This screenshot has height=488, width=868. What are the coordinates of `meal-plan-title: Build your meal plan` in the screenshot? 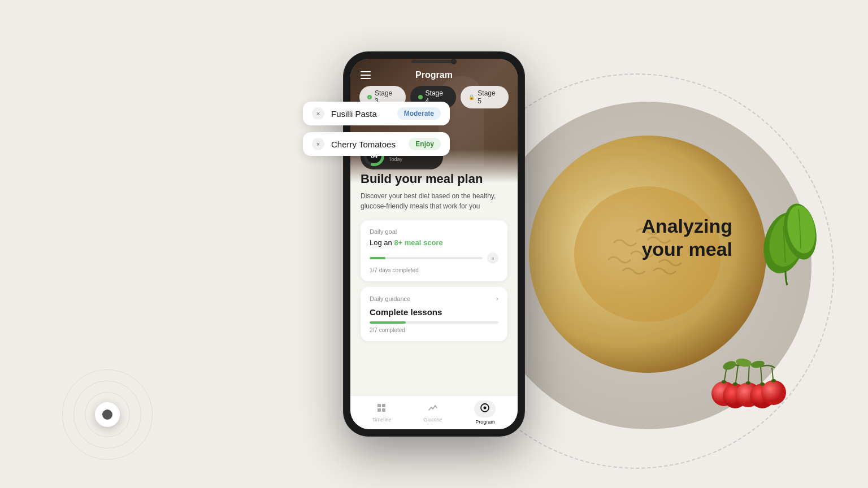 It's located at (434, 179).